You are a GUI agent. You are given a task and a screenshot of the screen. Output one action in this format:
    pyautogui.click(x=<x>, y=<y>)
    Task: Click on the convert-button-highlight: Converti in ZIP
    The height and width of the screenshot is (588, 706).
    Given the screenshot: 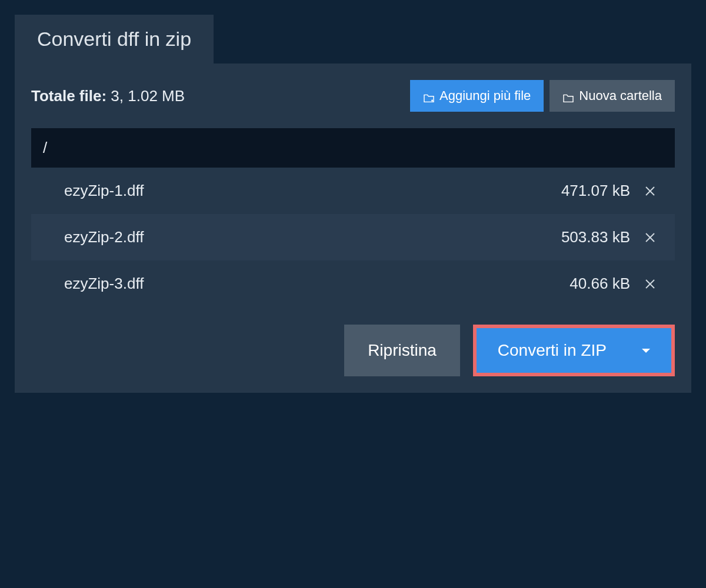 What is the action you would take?
    pyautogui.click(x=574, y=350)
    